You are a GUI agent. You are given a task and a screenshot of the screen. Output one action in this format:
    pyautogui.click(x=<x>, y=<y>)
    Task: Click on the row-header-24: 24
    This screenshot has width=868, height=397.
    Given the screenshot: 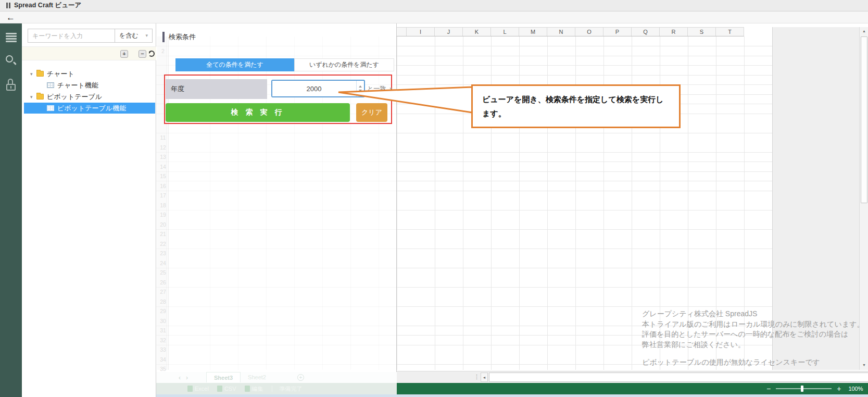 What is the action you would take?
    pyautogui.click(x=163, y=264)
    